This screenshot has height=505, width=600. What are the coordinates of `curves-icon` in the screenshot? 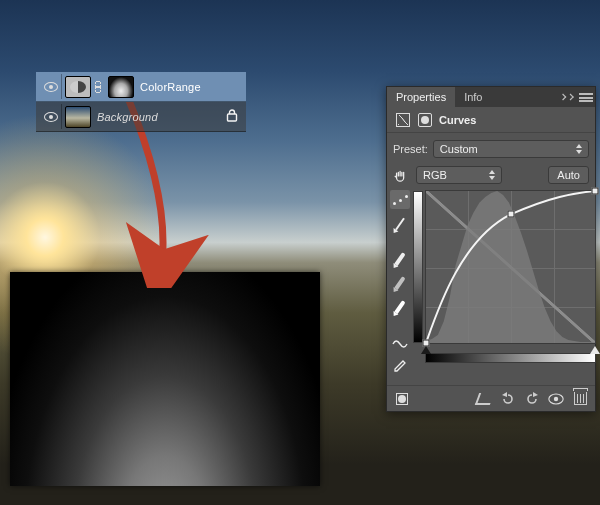 It's located at (403, 120).